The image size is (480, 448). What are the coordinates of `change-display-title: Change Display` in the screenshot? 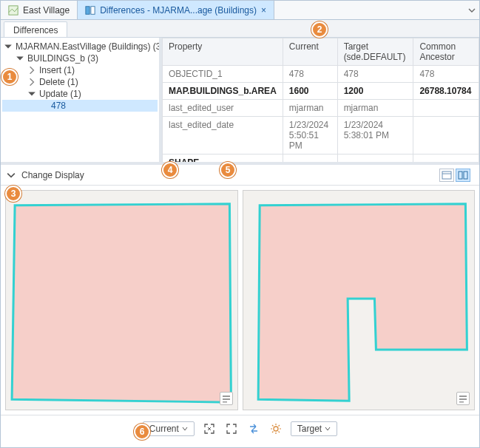 It's located at (53, 175).